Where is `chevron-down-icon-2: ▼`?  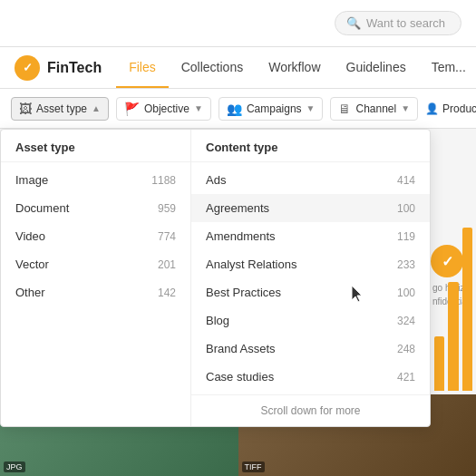
chevron-down-icon-2: ▼ is located at coordinates (199, 109).